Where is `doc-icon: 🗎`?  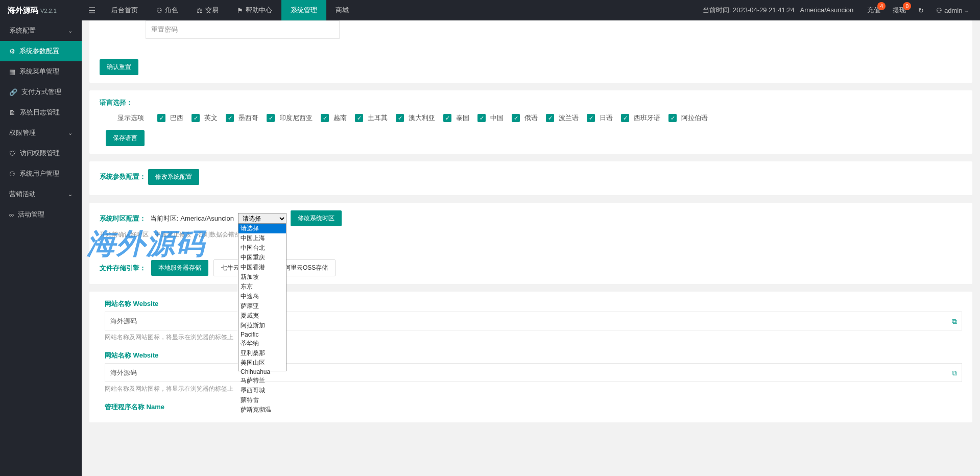 doc-icon: 🗎 is located at coordinates (12, 112).